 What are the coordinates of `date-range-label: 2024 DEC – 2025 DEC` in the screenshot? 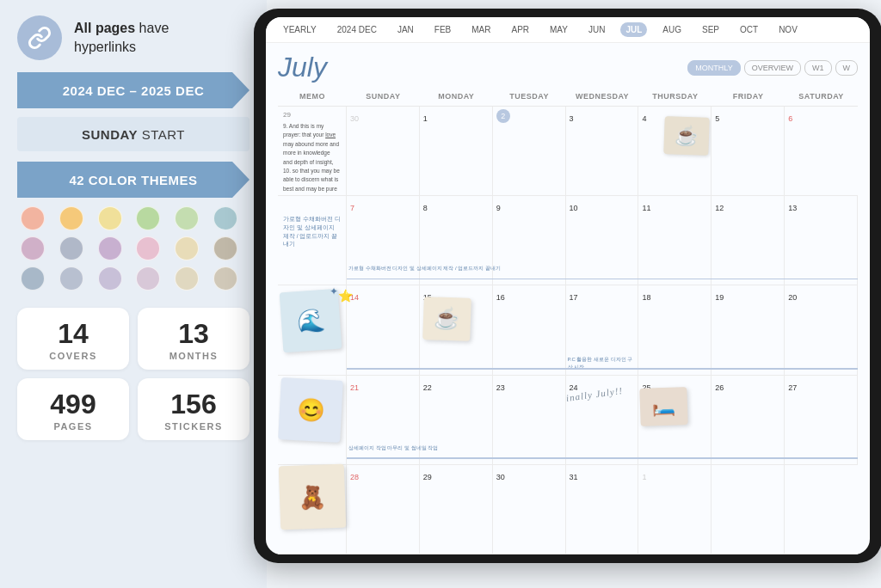 It's located at (134, 91).